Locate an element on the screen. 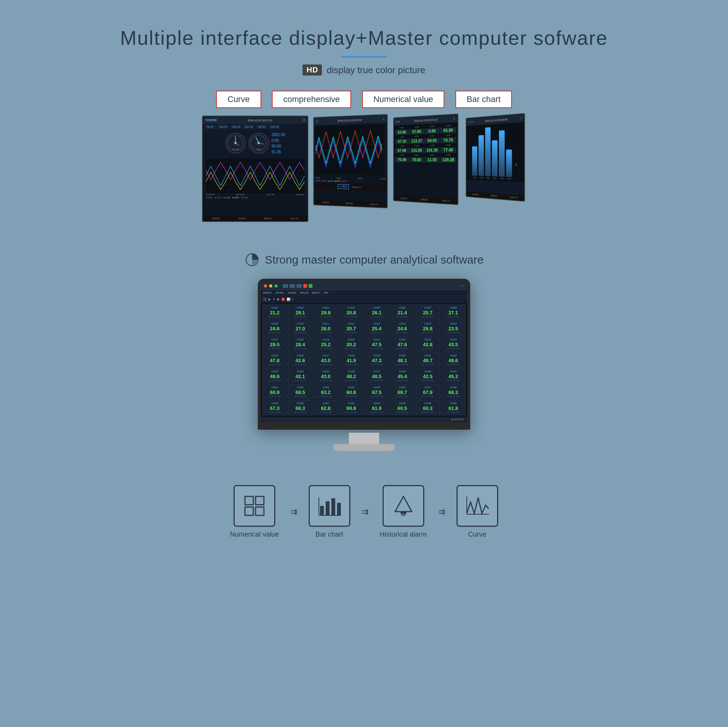 The image size is (728, 727). toolbar-minimize is located at coordinates (271, 286).